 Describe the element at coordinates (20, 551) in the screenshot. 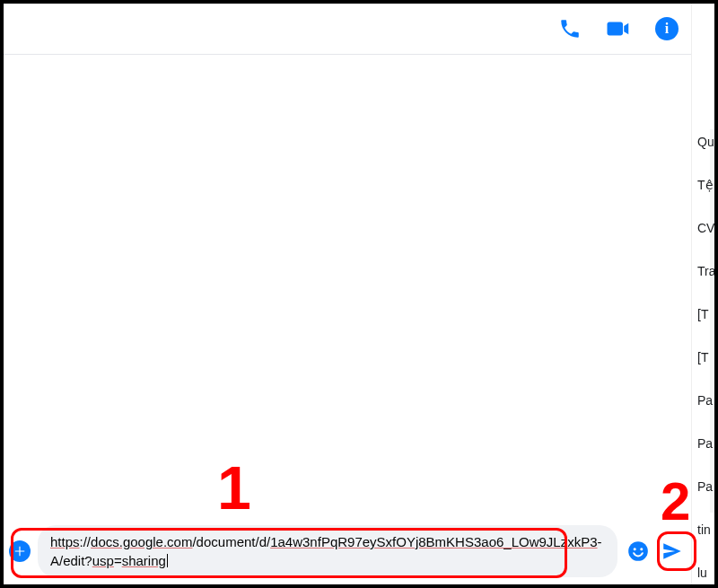

I see `add-attachment-button` at that location.